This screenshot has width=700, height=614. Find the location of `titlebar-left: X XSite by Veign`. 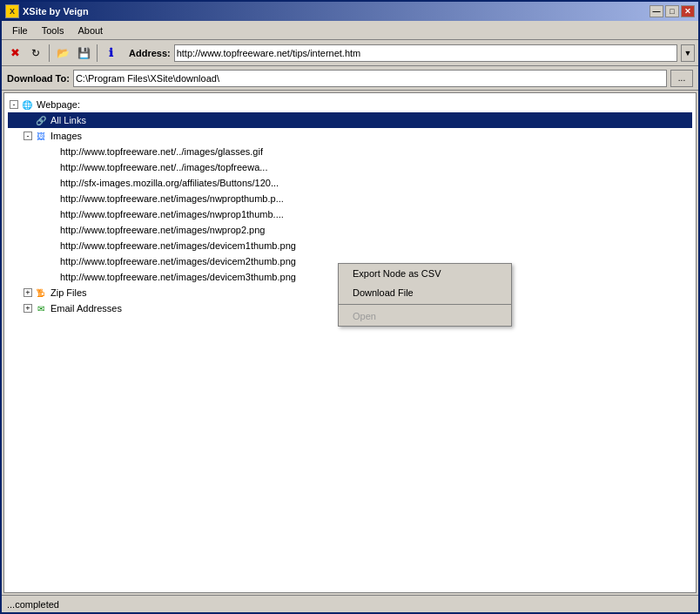

titlebar-left: X XSite by Veign is located at coordinates (47, 11).